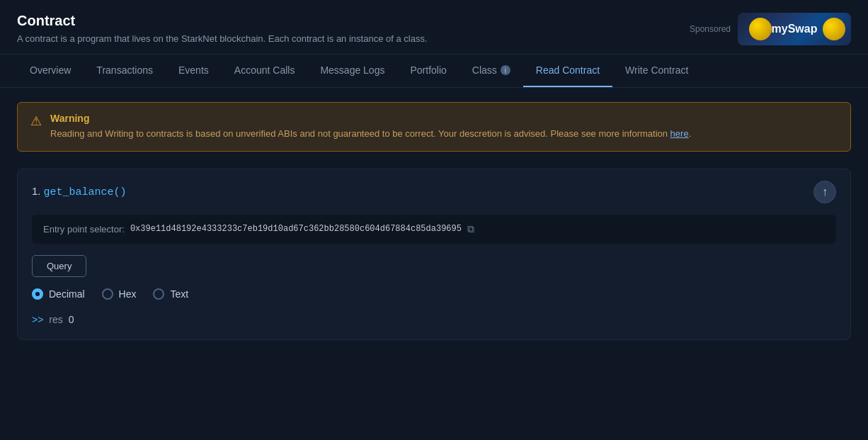 The width and height of the screenshot is (868, 440). What do you see at coordinates (38, 320) in the screenshot?
I see `result-arrow-icon: >>` at bounding box center [38, 320].